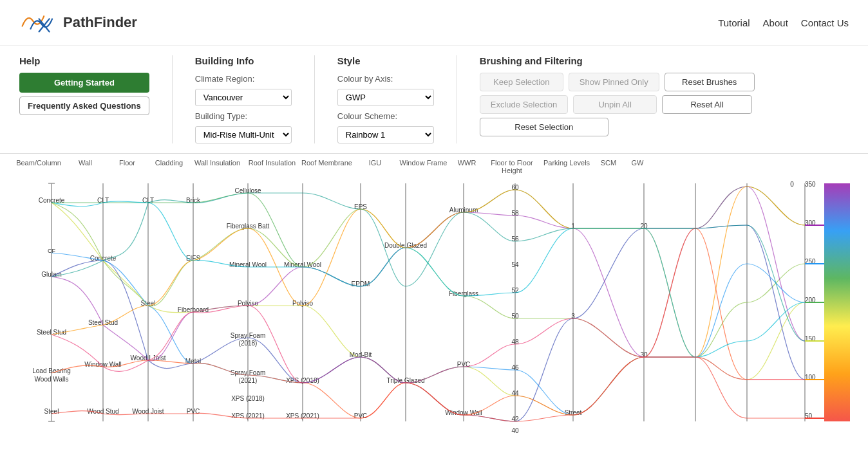 The height and width of the screenshot is (469, 868). Describe the element at coordinates (515, 431) in the screenshot. I see `svg-text: 40` at that location.